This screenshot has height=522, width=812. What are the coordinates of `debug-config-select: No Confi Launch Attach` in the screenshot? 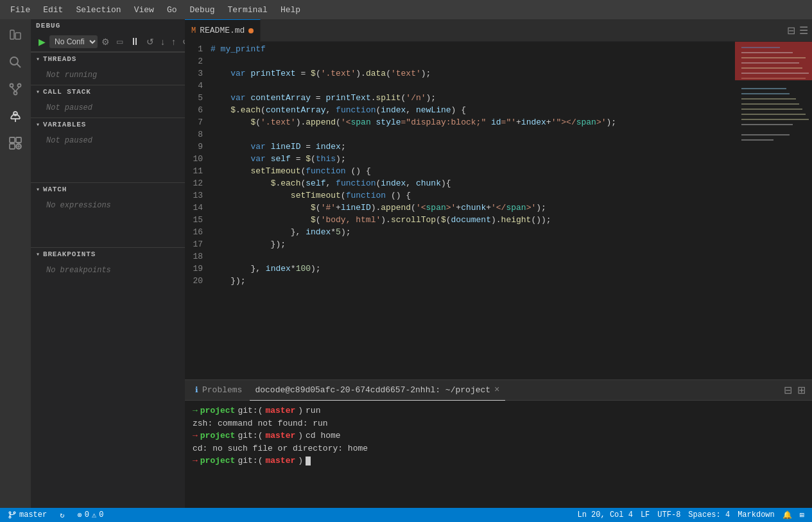 It's located at (73, 42).